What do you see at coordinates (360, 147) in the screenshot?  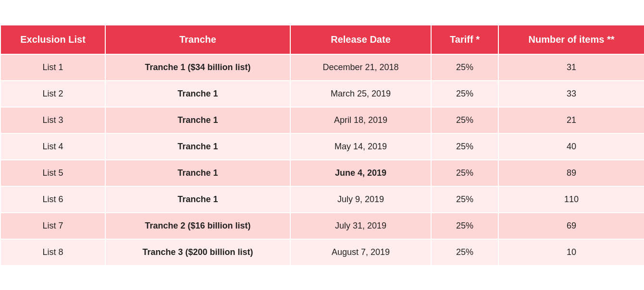 I see `release-date-cell: May 14, 2019` at bounding box center [360, 147].